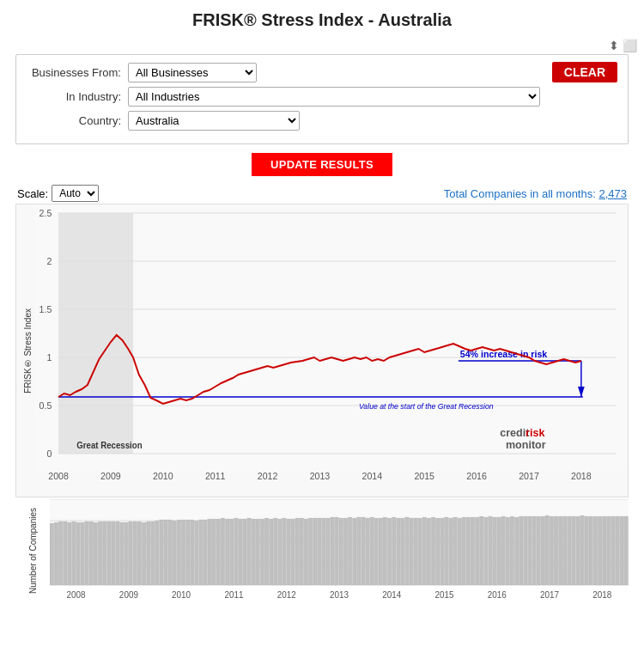 This screenshot has width=644, height=671. What do you see at coordinates (76, 595) in the screenshot?
I see `svg-text: 2008` at bounding box center [76, 595].